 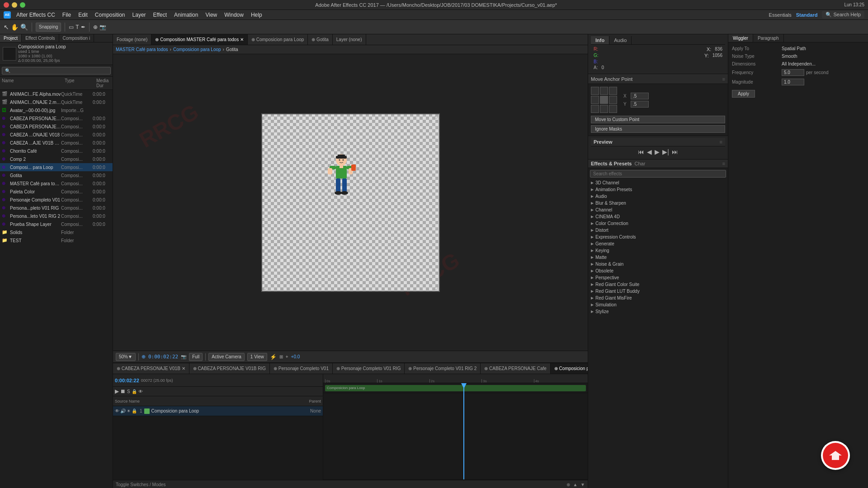 I want to click on breadcrumb-1: MASTER Café para todos, so click(x=142, y=50).